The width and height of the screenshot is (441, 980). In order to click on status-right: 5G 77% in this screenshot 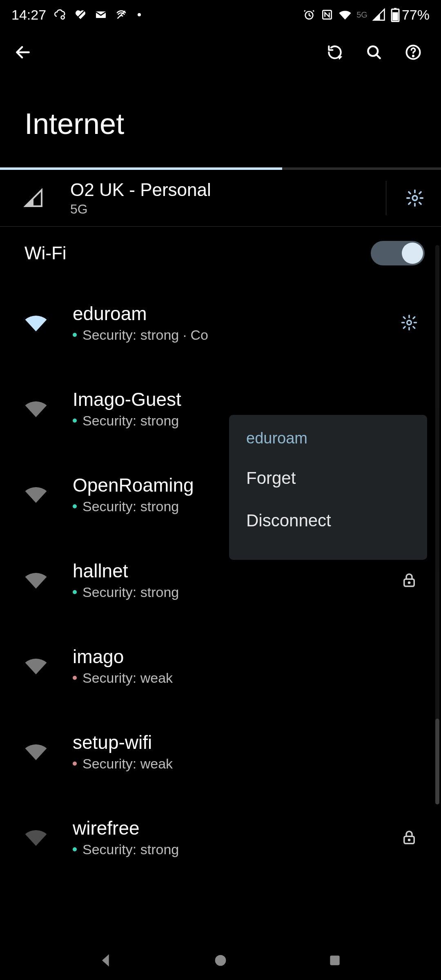, I will do `click(366, 15)`.